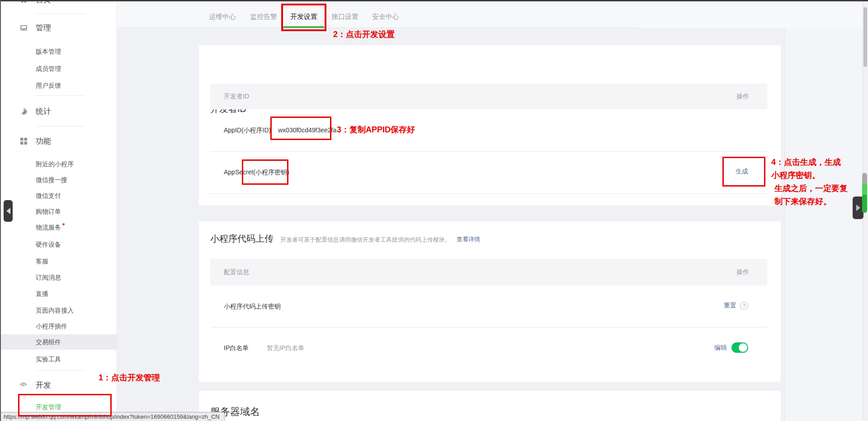  What do you see at coordinates (742, 172) in the screenshot?
I see `generate-button: 生成` at bounding box center [742, 172].